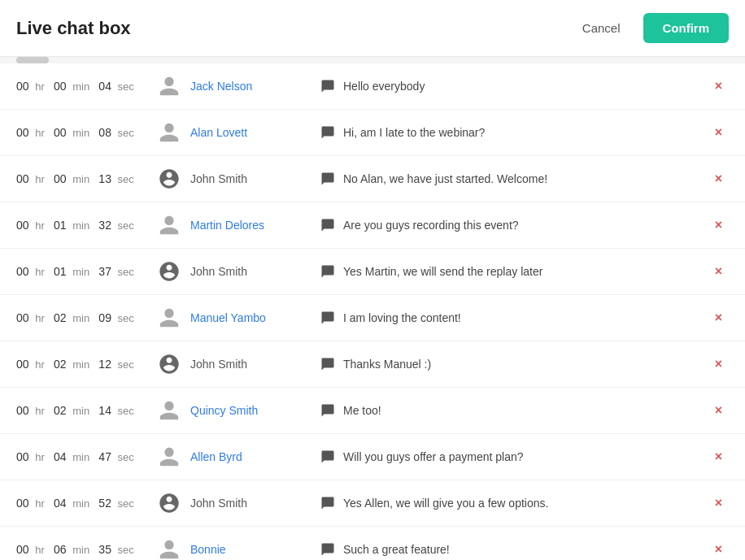 Image resolution: width=745 pixels, height=560 pixels. I want to click on message-author: Jack Nelson, so click(255, 86).